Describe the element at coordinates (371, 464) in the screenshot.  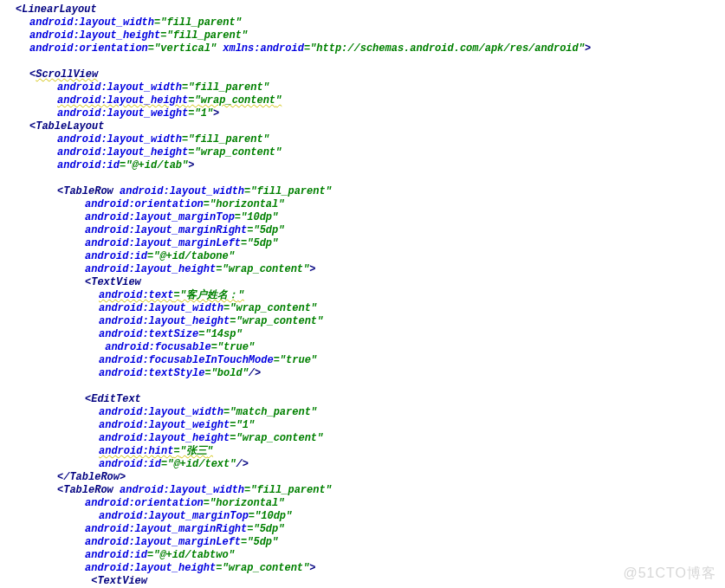
I see `line: android:id="@+id/text"/>` at that location.